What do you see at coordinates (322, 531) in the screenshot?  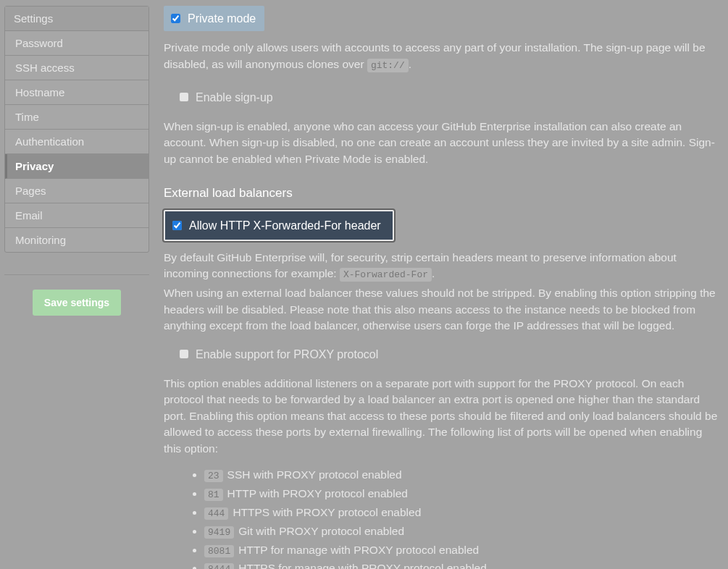 I see `port-text: Git with PROXY protocol enabled` at bounding box center [322, 531].